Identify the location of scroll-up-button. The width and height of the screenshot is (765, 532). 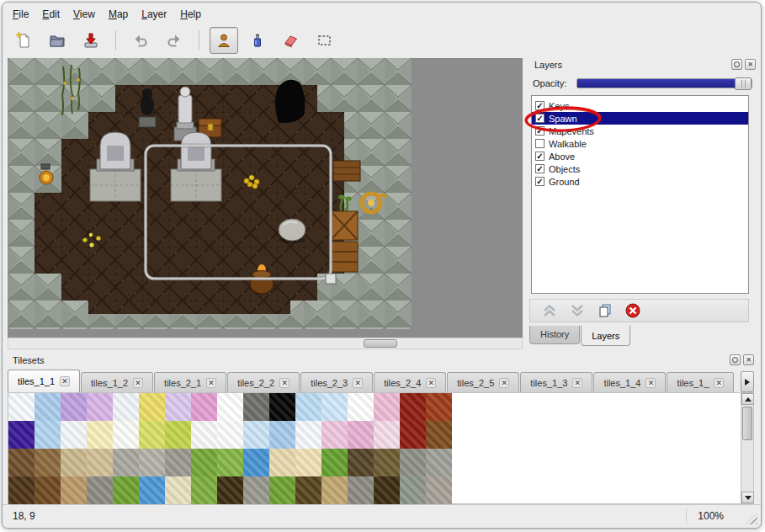
(747, 399).